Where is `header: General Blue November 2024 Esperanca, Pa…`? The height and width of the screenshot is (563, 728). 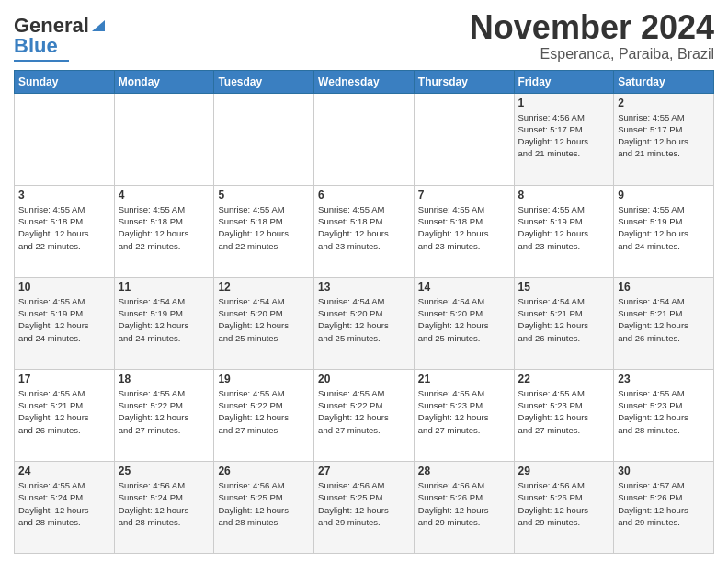 header: General Blue November 2024 Esperanca, Pa… is located at coordinates (364, 36).